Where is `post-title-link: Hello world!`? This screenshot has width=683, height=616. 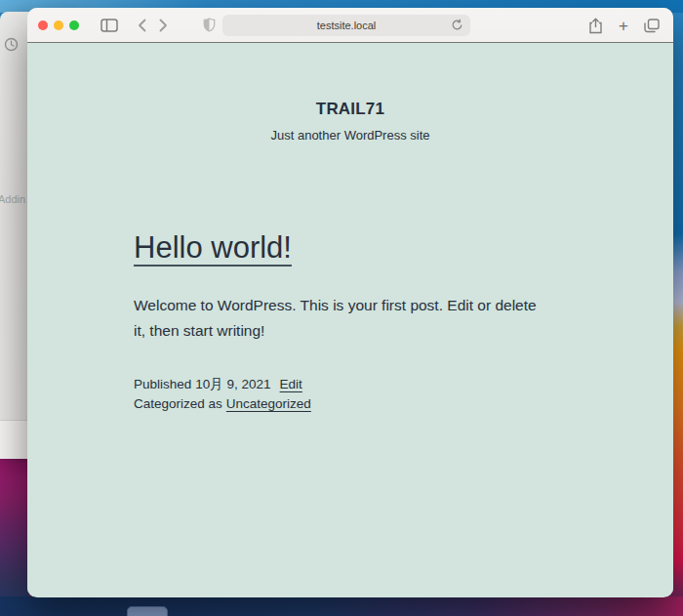 post-title-link: Hello world! is located at coordinates (213, 248).